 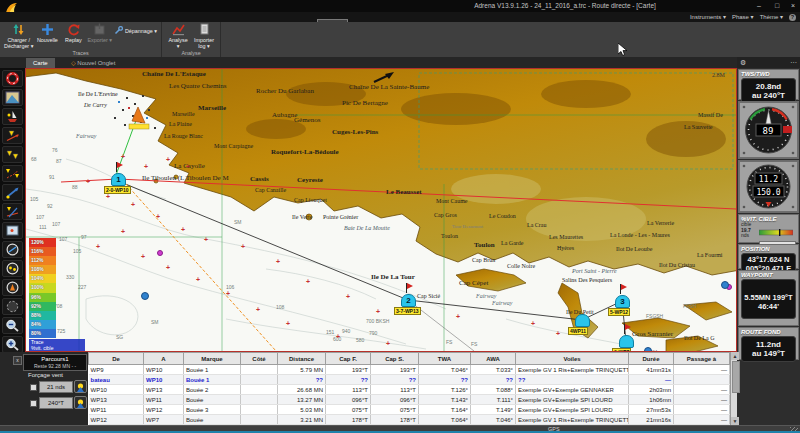 What do you see at coordinates (40, 63) in the screenshot?
I see `tab-carte: Carte` at bounding box center [40, 63].